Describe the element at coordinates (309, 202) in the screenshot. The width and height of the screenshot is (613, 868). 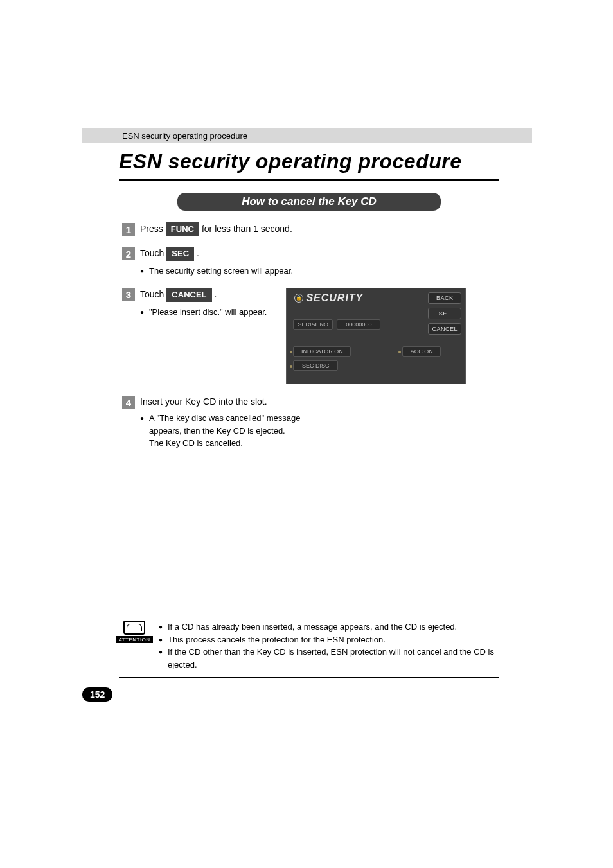
I see `section-title: How to cancel the Key CD` at that location.